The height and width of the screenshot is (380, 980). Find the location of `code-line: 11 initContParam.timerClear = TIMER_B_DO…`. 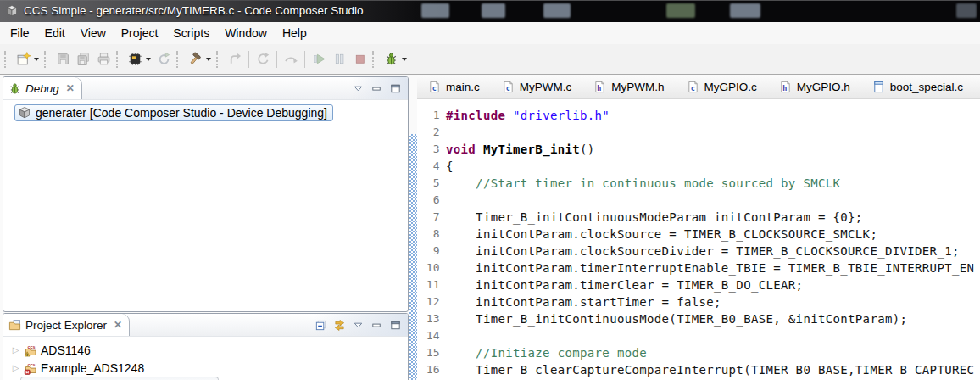

code-line: 11 initContParam.timerClear = TIMER_B_DO… is located at coordinates (699, 285).